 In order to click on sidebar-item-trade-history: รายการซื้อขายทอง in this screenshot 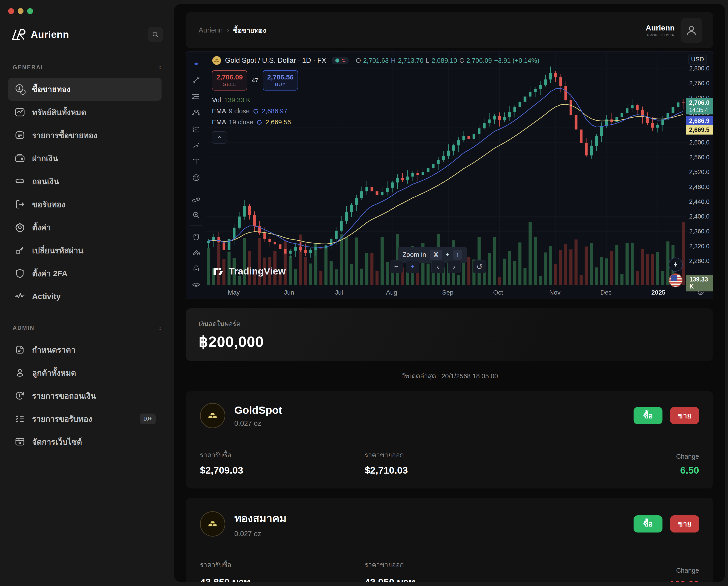, I will do `click(85, 135)`.